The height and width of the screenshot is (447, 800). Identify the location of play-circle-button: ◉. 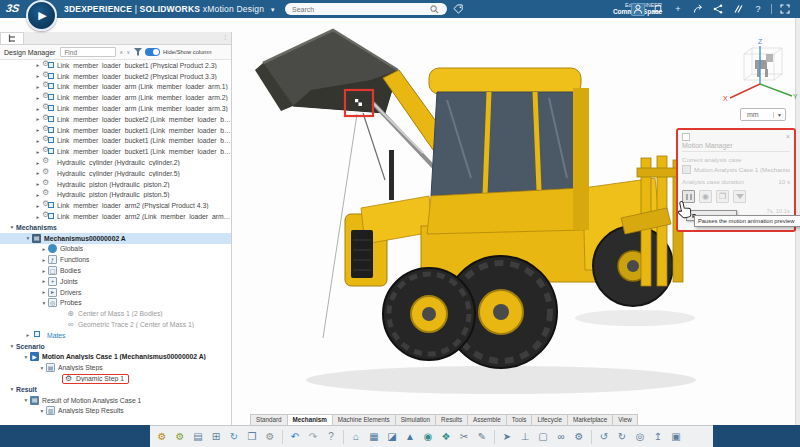
(706, 196).